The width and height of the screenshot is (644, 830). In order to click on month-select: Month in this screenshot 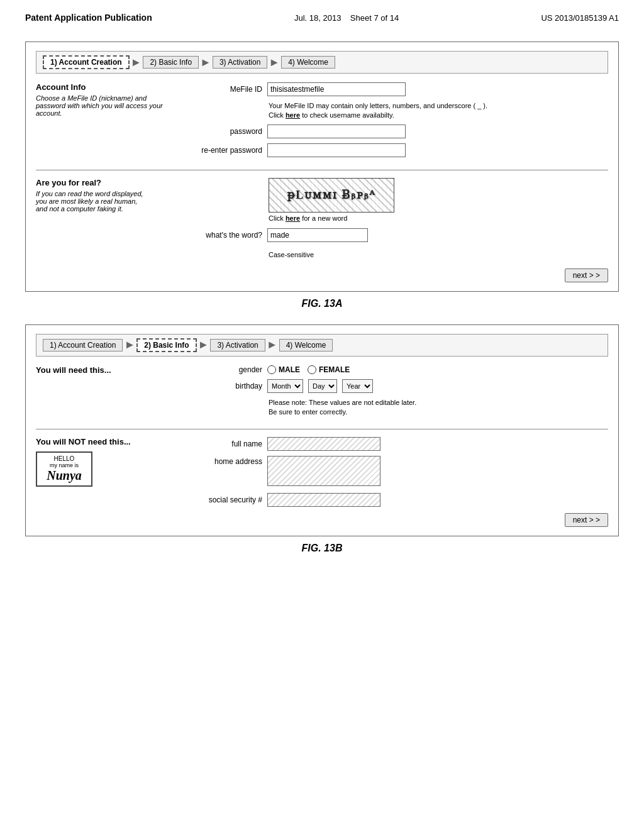, I will do `click(286, 386)`.